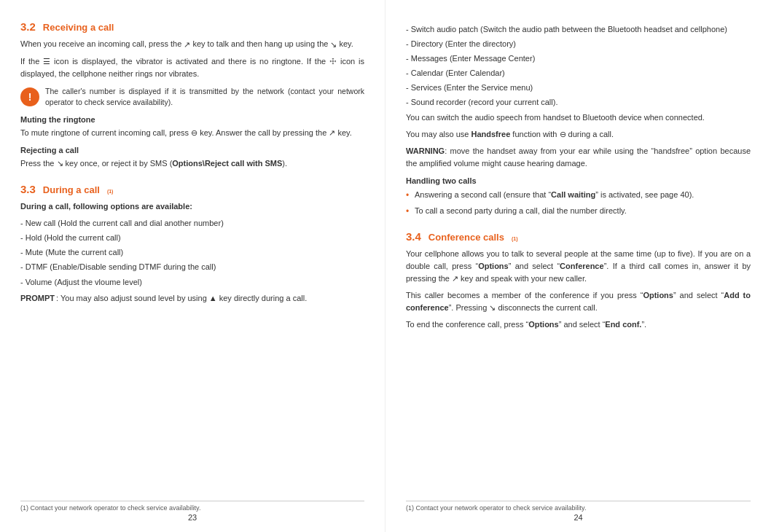  Describe the element at coordinates (192, 517) in the screenshot. I see `page-number-left: 23` at that location.